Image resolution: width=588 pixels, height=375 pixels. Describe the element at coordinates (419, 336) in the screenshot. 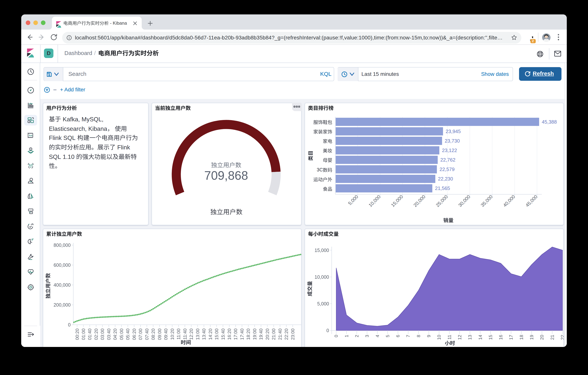

I see `svg-text: 8` at that location.